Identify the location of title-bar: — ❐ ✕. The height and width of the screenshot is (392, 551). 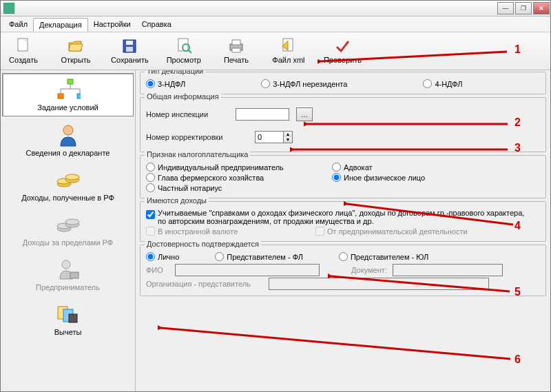
(276, 8).